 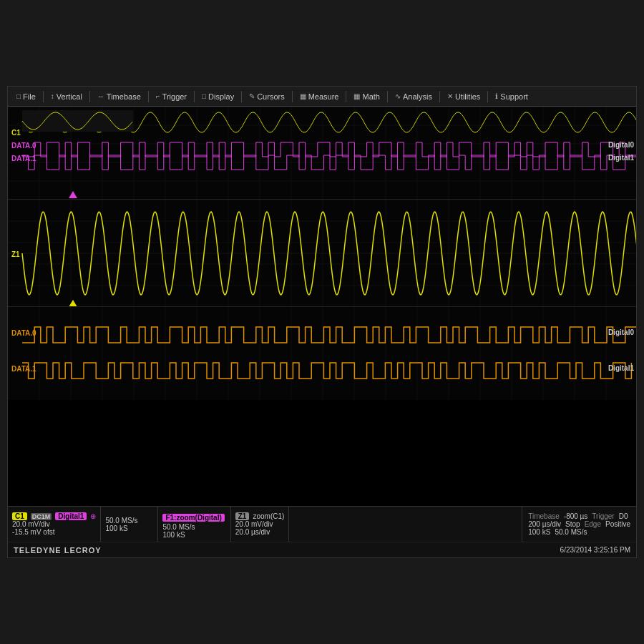 What do you see at coordinates (624, 517) in the screenshot?
I see `trigger-val: D0` at bounding box center [624, 517].